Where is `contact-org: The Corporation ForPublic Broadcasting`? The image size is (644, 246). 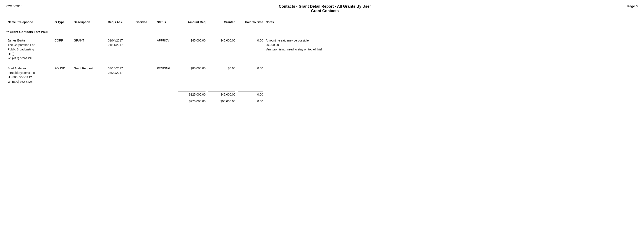
contact-org: The Corporation ForPublic Broadcasting is located at coordinates (30, 47).